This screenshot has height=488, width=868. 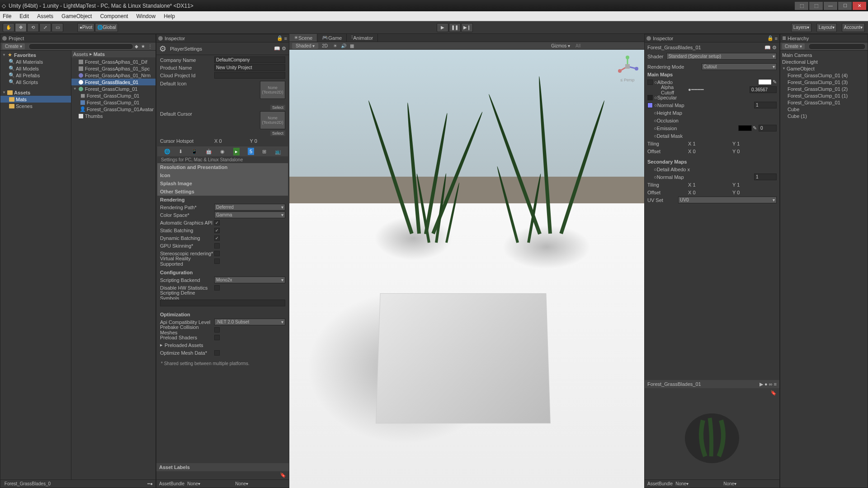 What do you see at coordinates (335, 46) in the screenshot?
I see `light-toggle-icon: ☀` at bounding box center [335, 46].